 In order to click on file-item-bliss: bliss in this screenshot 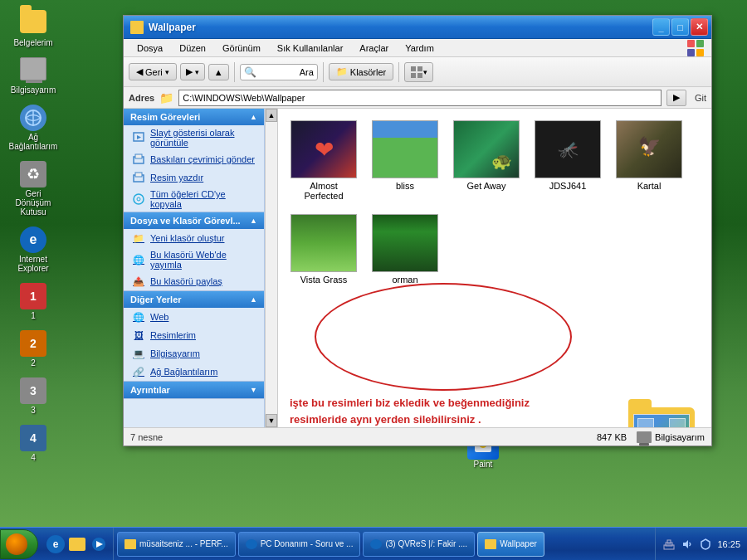, I will do `click(405, 161)`.